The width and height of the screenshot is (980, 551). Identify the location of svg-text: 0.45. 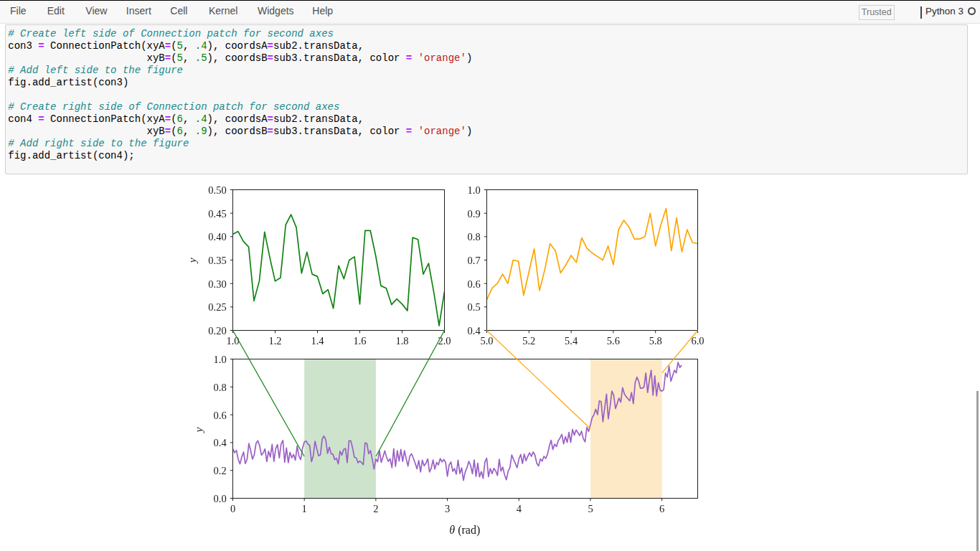
(217, 214).